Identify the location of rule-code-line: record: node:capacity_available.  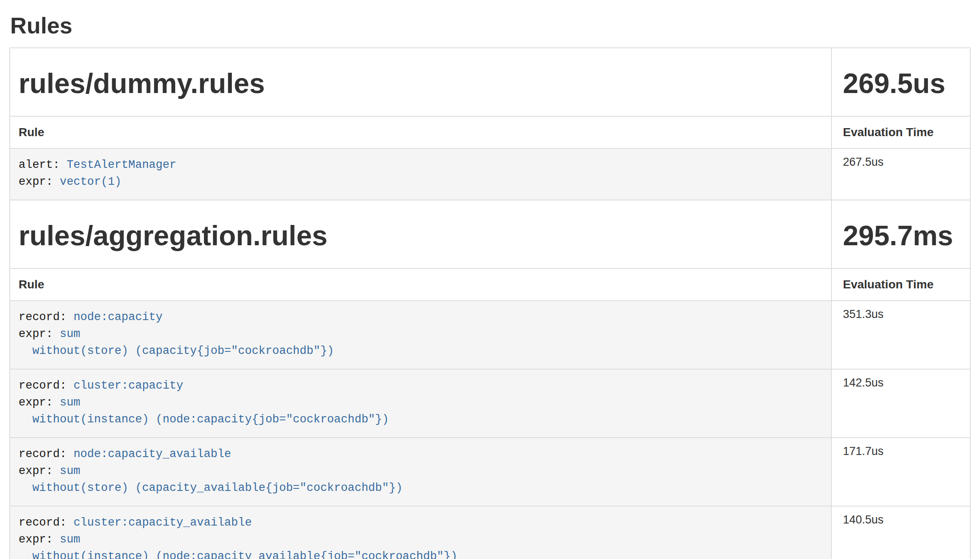
(421, 454).